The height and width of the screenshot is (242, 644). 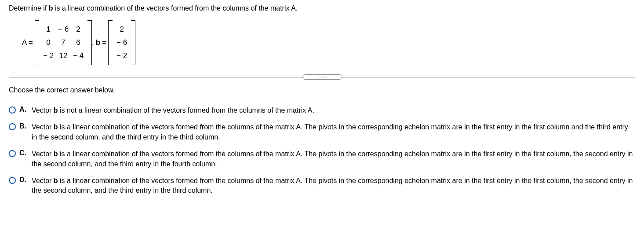 I want to click on option-letter: D., so click(x=25, y=180).